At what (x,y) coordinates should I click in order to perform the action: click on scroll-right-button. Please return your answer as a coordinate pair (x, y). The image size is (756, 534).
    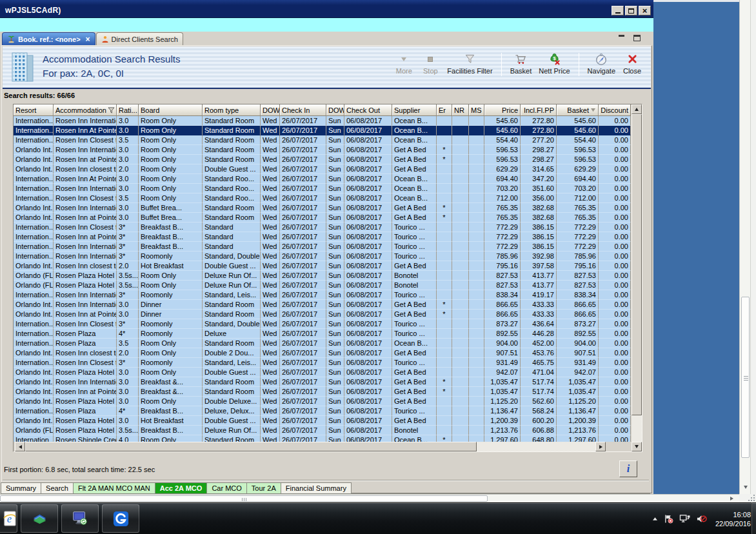
    Looking at the image, I should click on (601, 446).